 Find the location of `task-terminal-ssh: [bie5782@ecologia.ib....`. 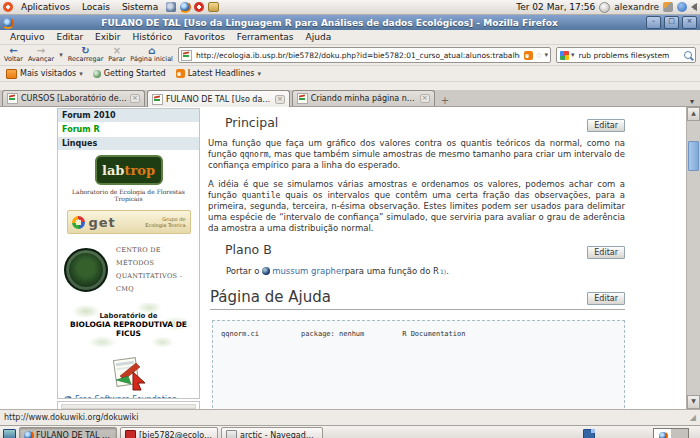

task-terminal-ssh: [bie5782@ecologia.ib.... is located at coordinates (169, 432).